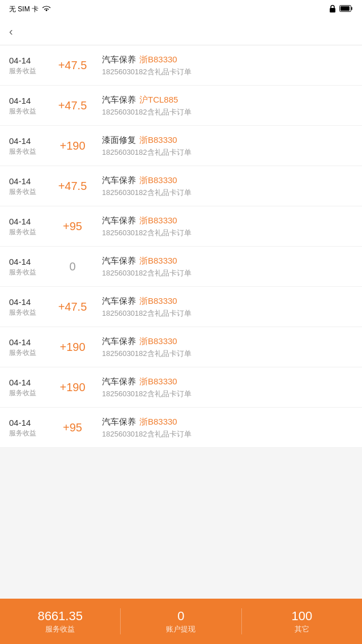  I want to click on transaction-amount: 0, so click(73, 266).